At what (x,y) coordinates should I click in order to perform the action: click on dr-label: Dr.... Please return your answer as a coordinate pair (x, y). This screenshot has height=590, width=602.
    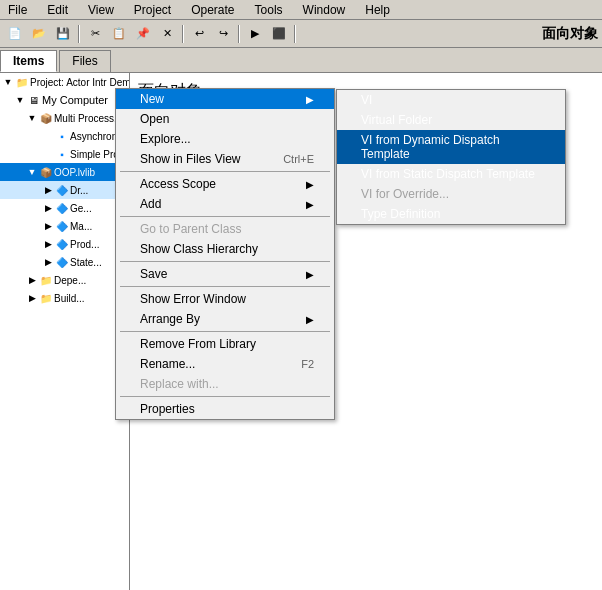
    Looking at the image, I should click on (79, 190).